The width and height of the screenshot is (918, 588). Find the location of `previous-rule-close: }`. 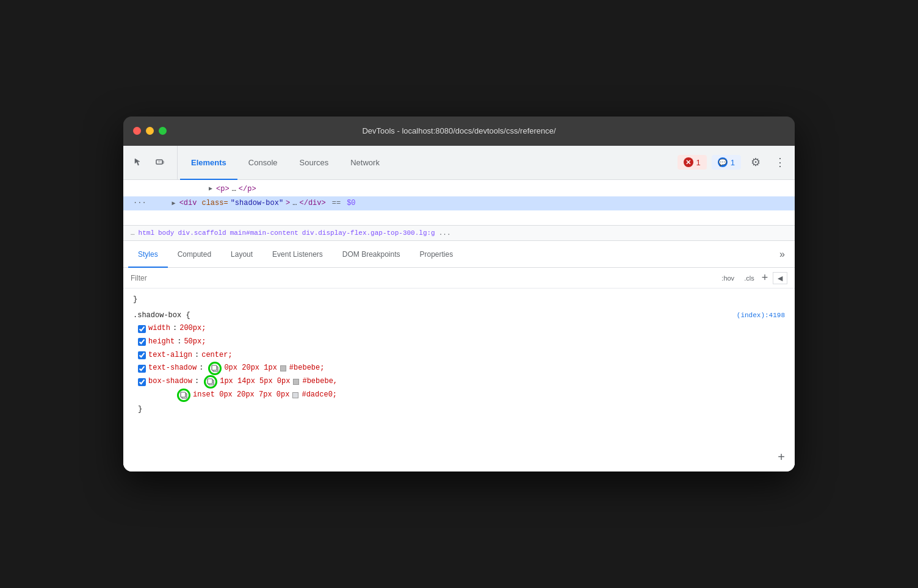

previous-rule-close: } is located at coordinates (459, 300).